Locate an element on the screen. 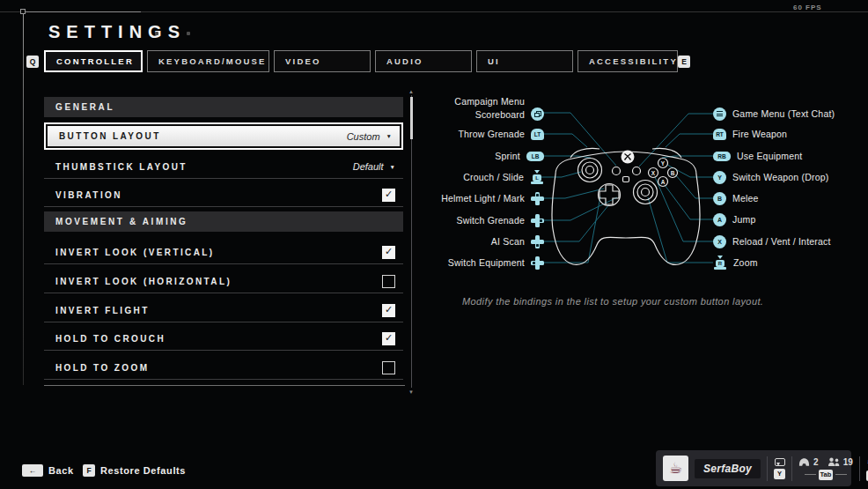  tab-ui: UI is located at coordinates (525, 62).